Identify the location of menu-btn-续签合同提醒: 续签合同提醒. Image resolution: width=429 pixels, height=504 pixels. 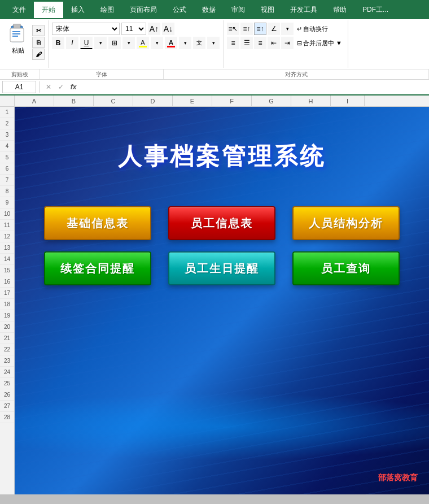
(98, 268).